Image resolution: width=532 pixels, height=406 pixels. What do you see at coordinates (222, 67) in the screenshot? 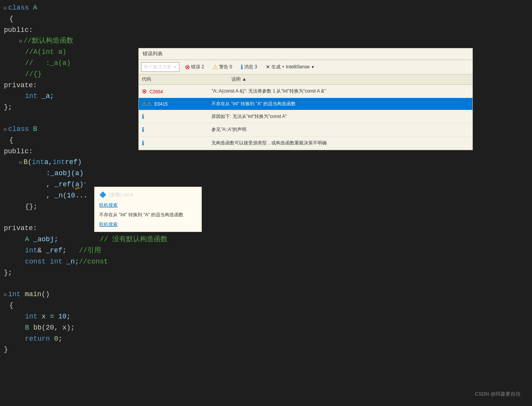
I see `warning-count-button: ⚠ 警告 0` at bounding box center [222, 67].